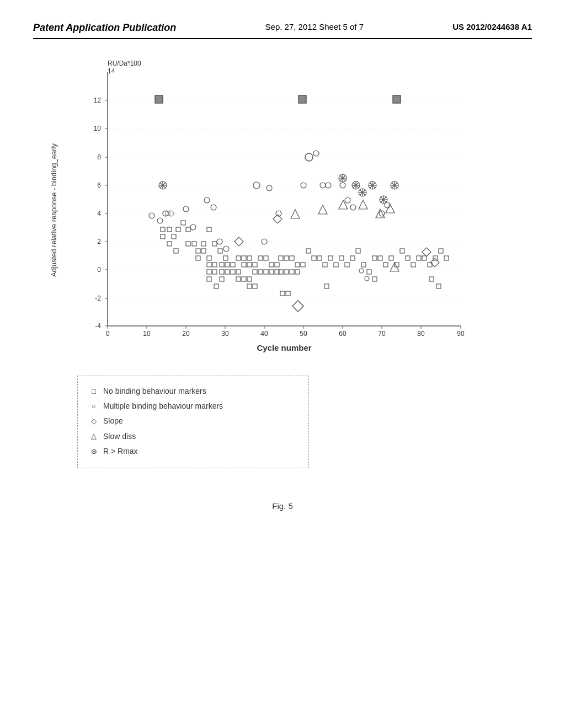 The width and height of the screenshot is (565, 728). What do you see at coordinates (315, 26) in the screenshot?
I see `sheet-info: Sep. 27, 2012 Sheet 5 of 7` at bounding box center [315, 26].